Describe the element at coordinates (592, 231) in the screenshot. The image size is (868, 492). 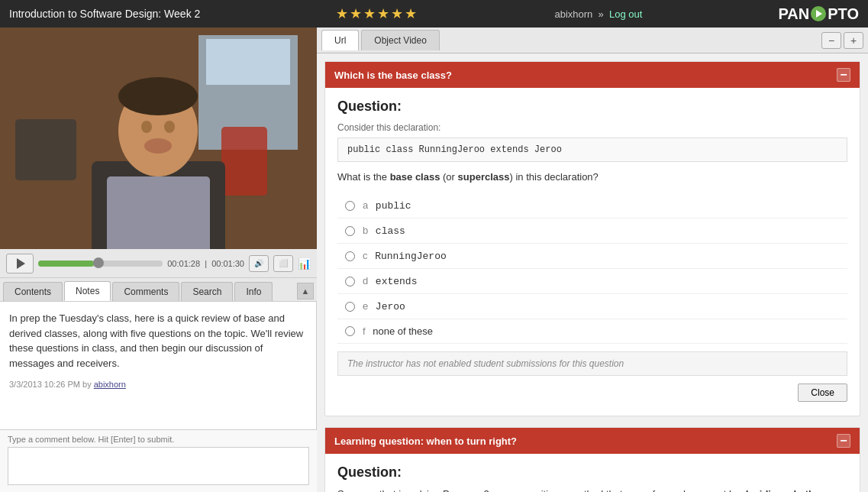
I see `option-b-row: b class` at that location.